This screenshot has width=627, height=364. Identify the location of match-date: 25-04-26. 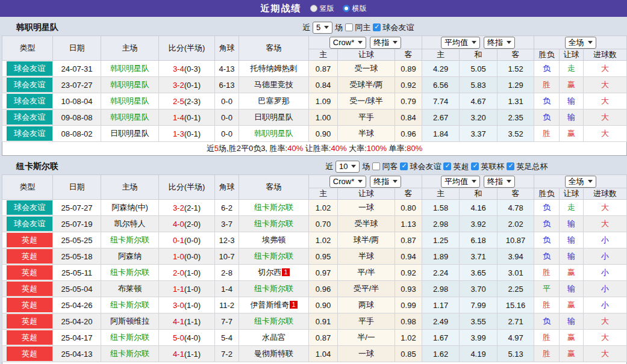
(77, 306).